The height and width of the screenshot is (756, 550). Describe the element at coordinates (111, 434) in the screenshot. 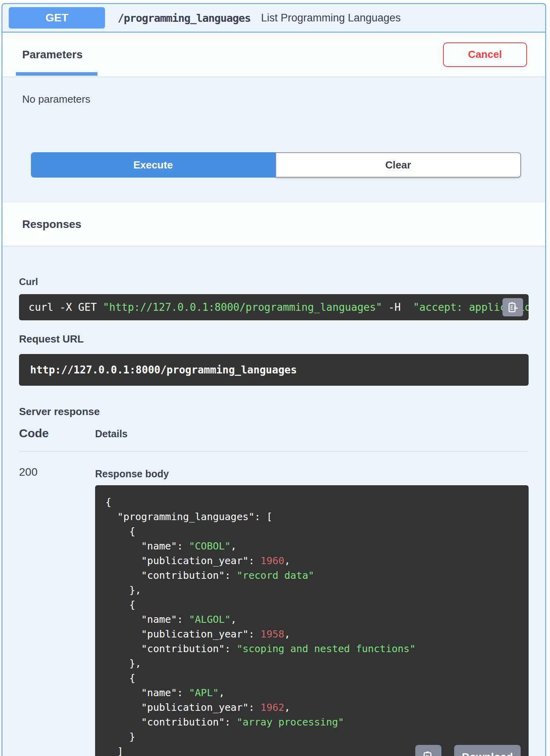

I see `details-column-header: Details` at that location.